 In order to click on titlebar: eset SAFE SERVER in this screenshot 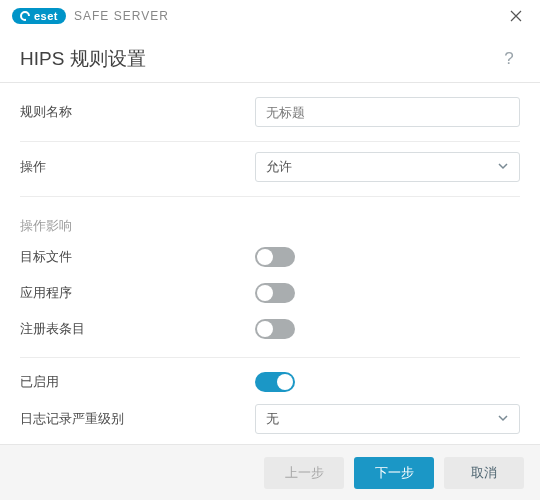, I will do `click(270, 16)`.